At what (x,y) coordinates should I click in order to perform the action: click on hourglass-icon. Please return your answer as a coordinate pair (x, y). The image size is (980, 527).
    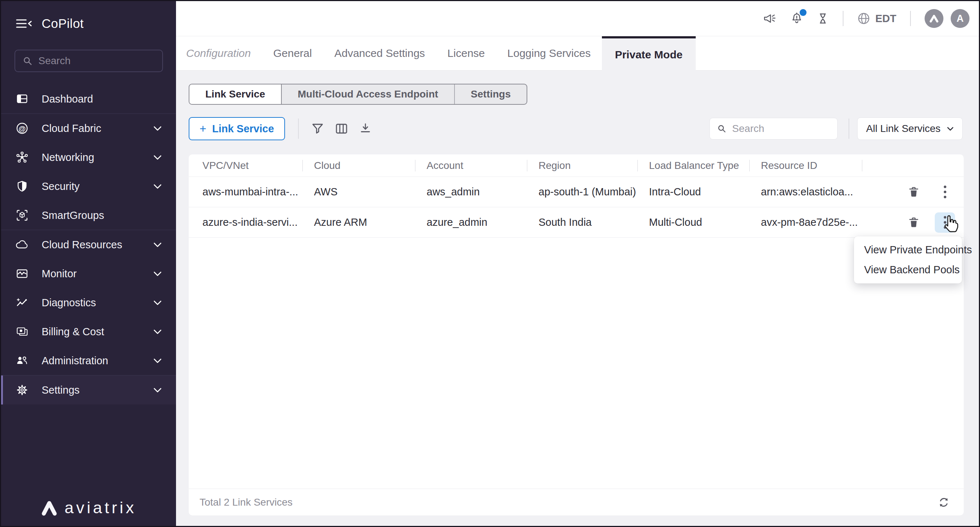
    Looking at the image, I should click on (823, 18).